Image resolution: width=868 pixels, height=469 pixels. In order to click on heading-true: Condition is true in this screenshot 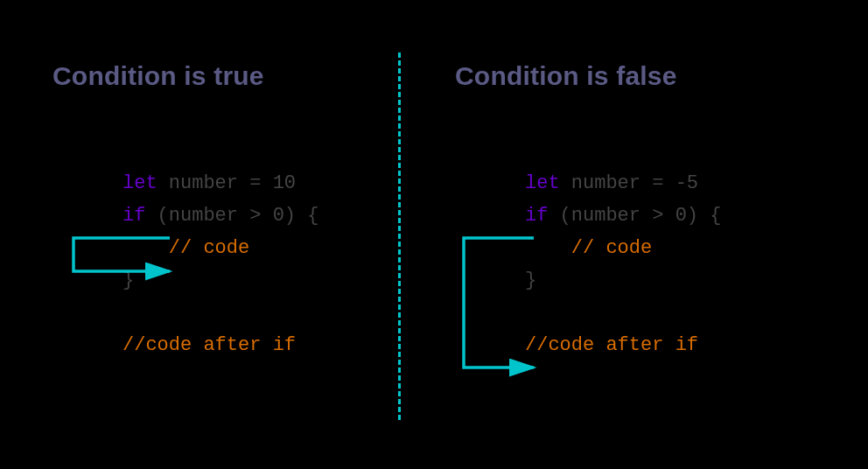, I will do `click(219, 76)`.